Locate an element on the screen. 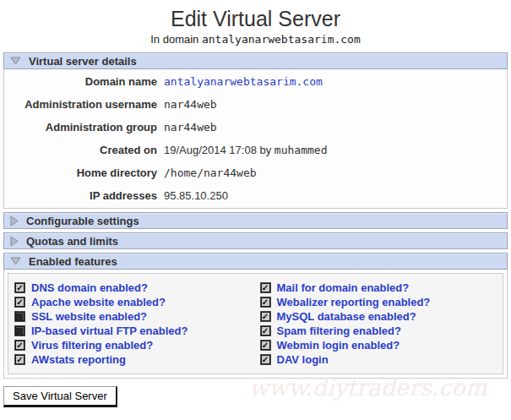  feature-label: DNS domain enabled? is located at coordinates (90, 287).